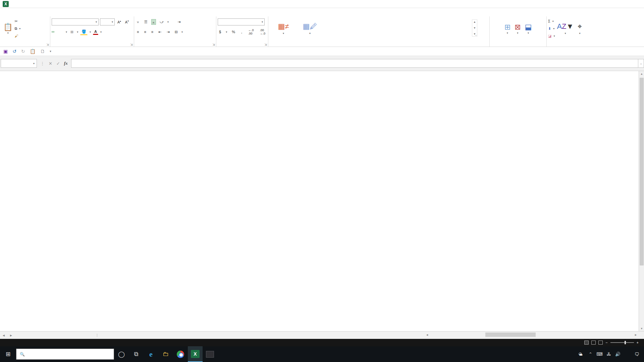 This screenshot has width=644, height=362. Describe the element at coordinates (121, 354) in the screenshot. I see `cortana-icon: ◯` at that location.